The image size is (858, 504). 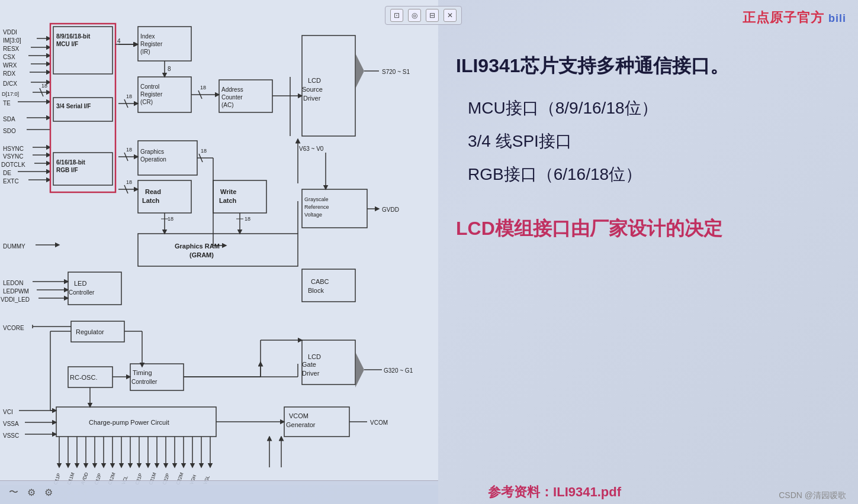 What do you see at coordinates (414, 15) in the screenshot?
I see `camera-button: ◎` at bounding box center [414, 15].